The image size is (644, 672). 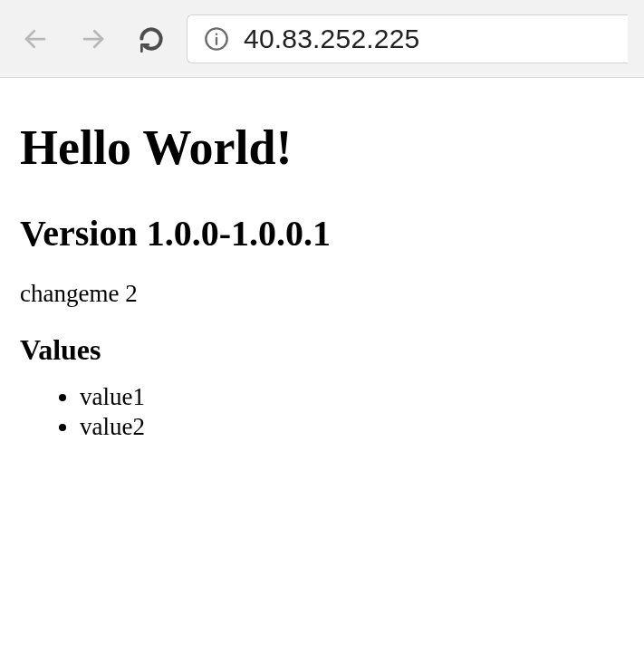 What do you see at coordinates (322, 39) in the screenshot?
I see `browser-toolbar: 40.83.252.225` at bounding box center [322, 39].